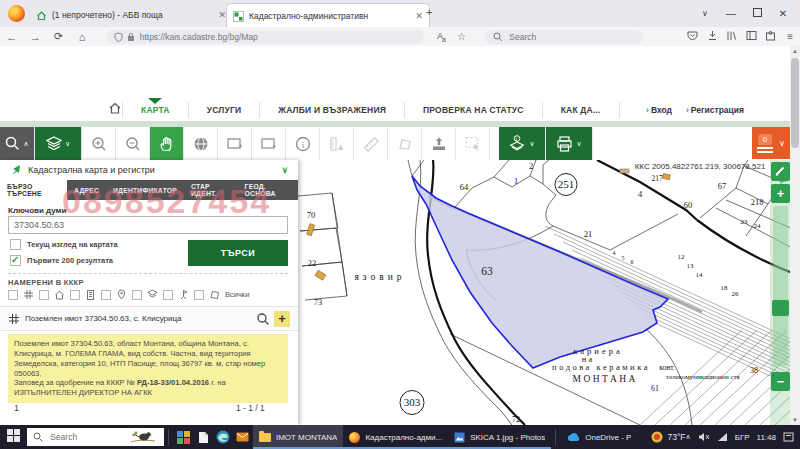  I want to click on nav-item-map: КАРТА, so click(156, 110).